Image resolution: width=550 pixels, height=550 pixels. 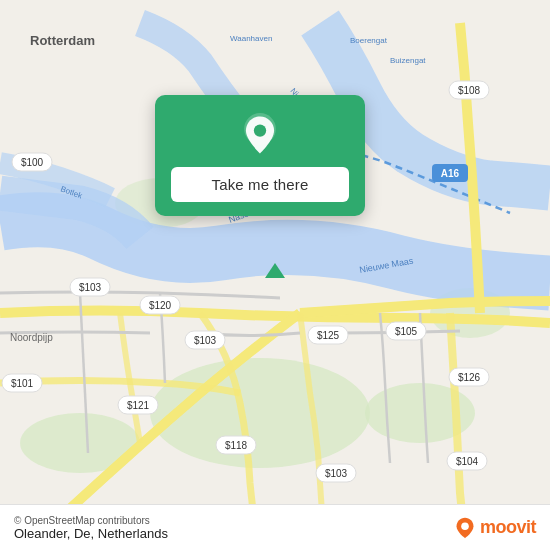 I want to click on svg-text: A16, so click(x=450, y=174).